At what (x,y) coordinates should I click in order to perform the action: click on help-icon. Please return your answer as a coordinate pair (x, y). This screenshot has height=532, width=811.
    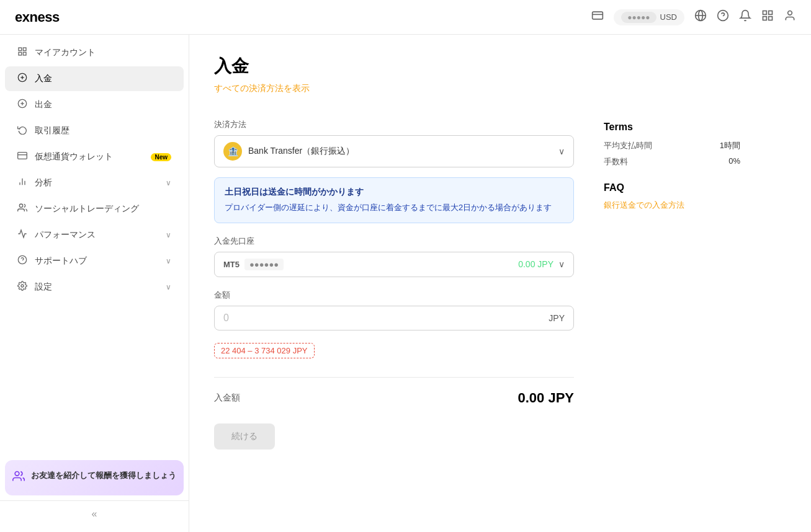
    Looking at the image, I should click on (723, 17).